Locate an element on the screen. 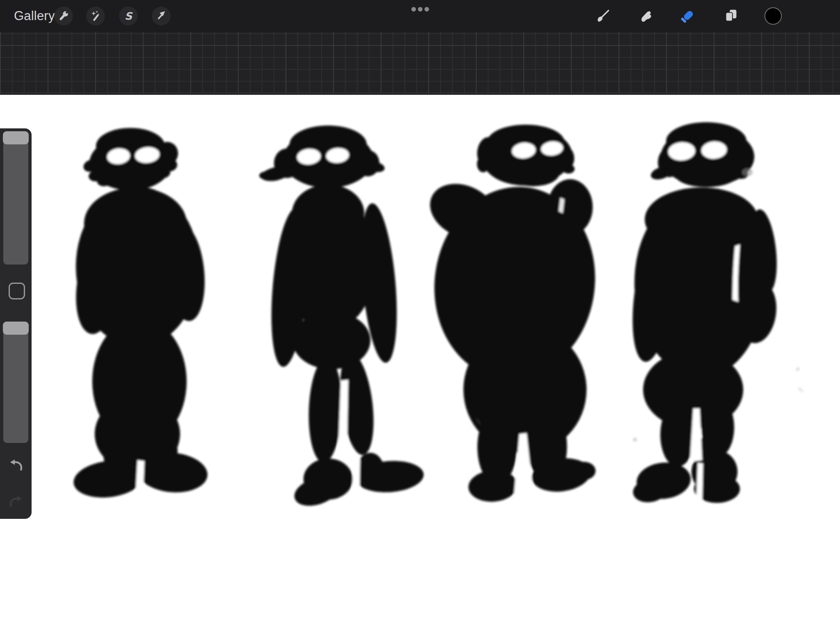 This screenshot has height=630, width=840. erase-tool-button is located at coordinates (688, 16).